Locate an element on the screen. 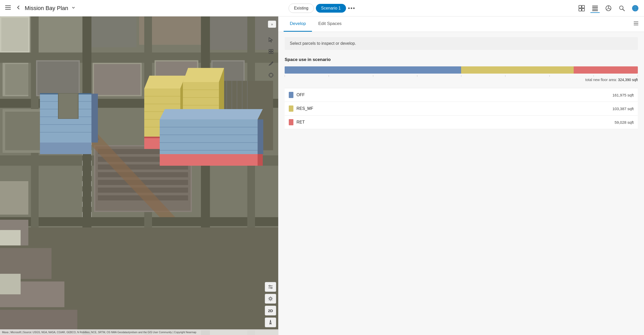 The image size is (644, 335). chart-view-button is located at coordinates (608, 8).